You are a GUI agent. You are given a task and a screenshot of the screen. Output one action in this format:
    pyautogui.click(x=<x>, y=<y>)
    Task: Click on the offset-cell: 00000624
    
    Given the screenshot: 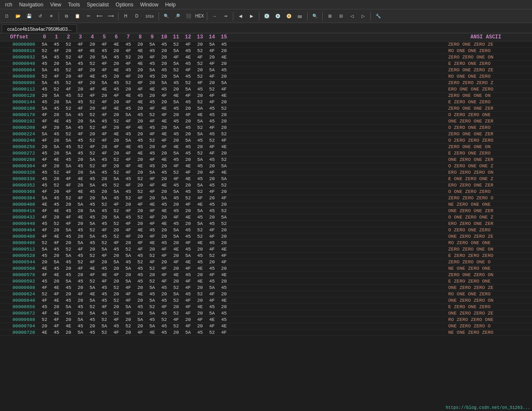 What is the action you would take?
    pyautogui.click(x=19, y=294)
    